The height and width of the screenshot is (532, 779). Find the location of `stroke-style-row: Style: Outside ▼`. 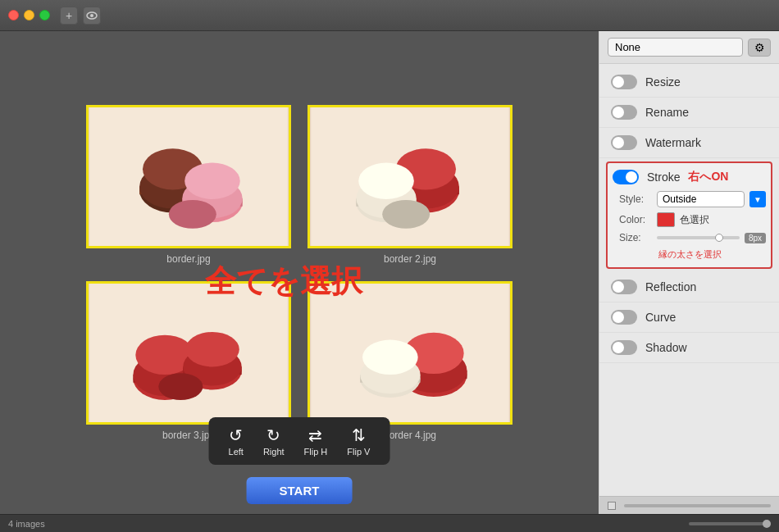

stroke-style-row: Style: Outside ▼ is located at coordinates (692, 199).